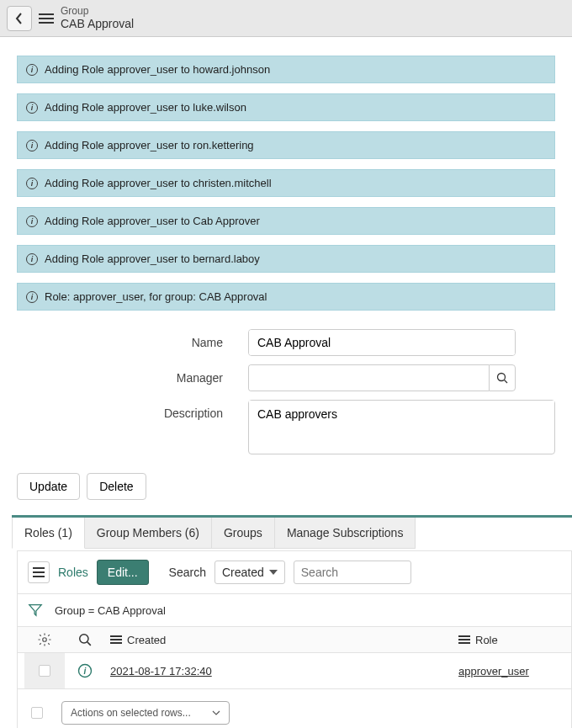  Describe the element at coordinates (294, 709) in the screenshot. I see `footer-row: Actions on selected rows...` at that location.